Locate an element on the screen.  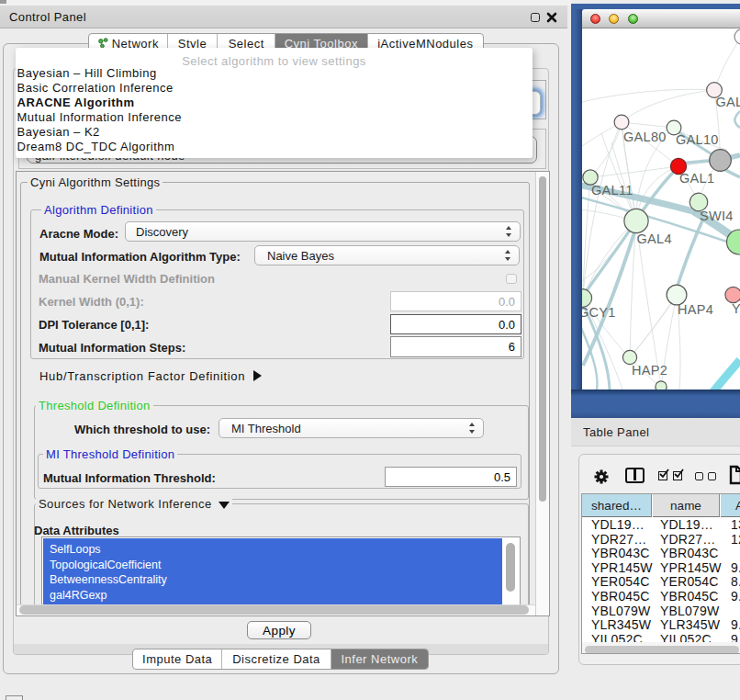
svg-text: GAL80 is located at coordinates (645, 137).